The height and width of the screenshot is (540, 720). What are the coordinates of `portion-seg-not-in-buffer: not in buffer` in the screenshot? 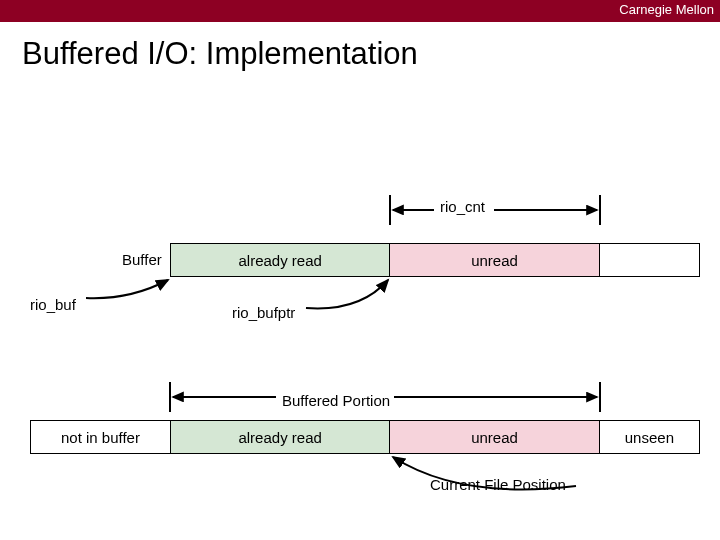 It's located at (100, 437).